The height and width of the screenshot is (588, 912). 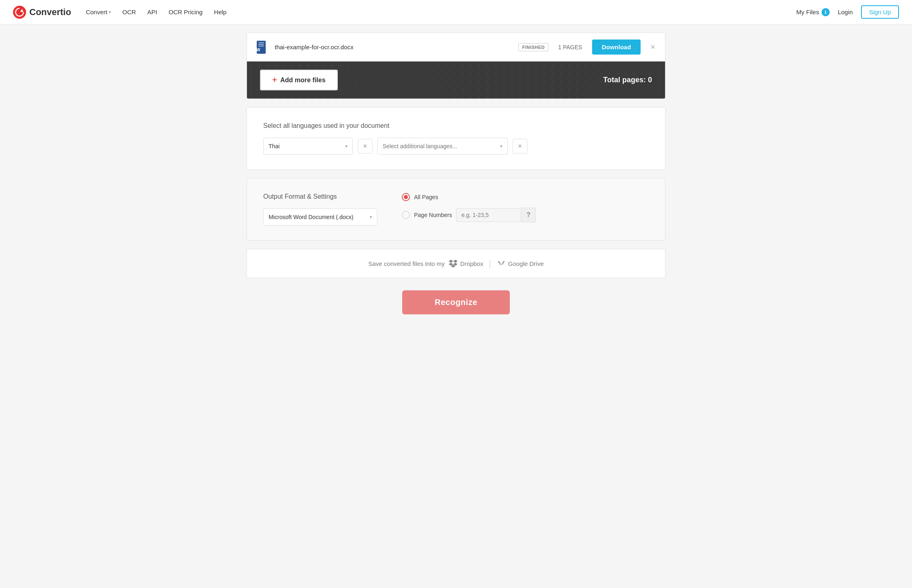 I want to click on file-name: thai-example-for-ocr.ocr.docx, so click(x=394, y=47).